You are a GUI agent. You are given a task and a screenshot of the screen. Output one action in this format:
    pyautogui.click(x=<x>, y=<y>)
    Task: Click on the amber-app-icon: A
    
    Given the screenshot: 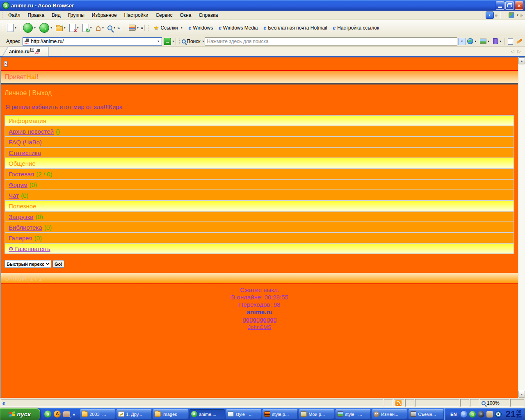 What is the action you would take?
    pyautogui.click(x=57, y=414)
    